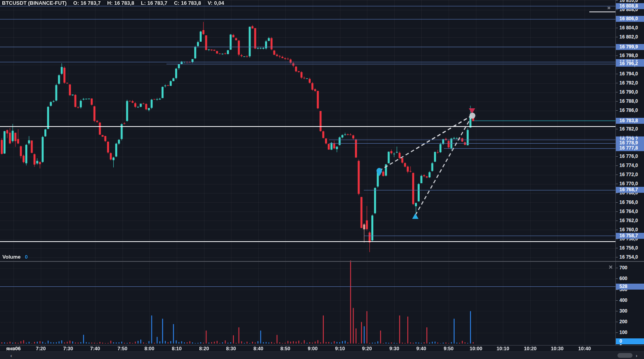  I want to click on volume-tick-600: 600, so click(630, 278).